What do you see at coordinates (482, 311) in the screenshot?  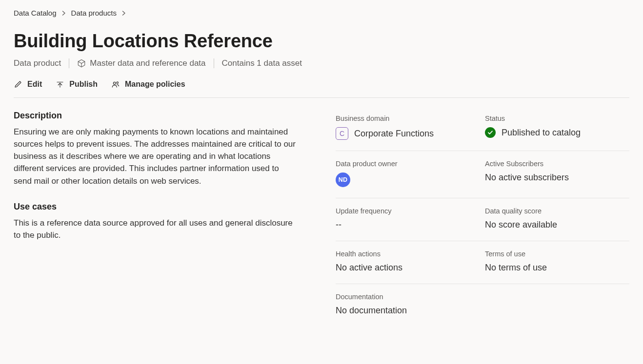 I see `documentation-value: No documentation` at bounding box center [482, 311].